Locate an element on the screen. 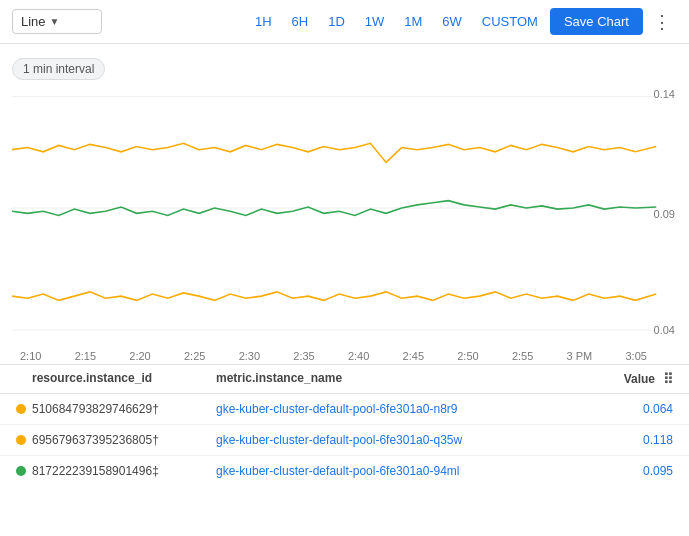 The image size is (689, 536). more-options-button: ⋮ is located at coordinates (662, 22).